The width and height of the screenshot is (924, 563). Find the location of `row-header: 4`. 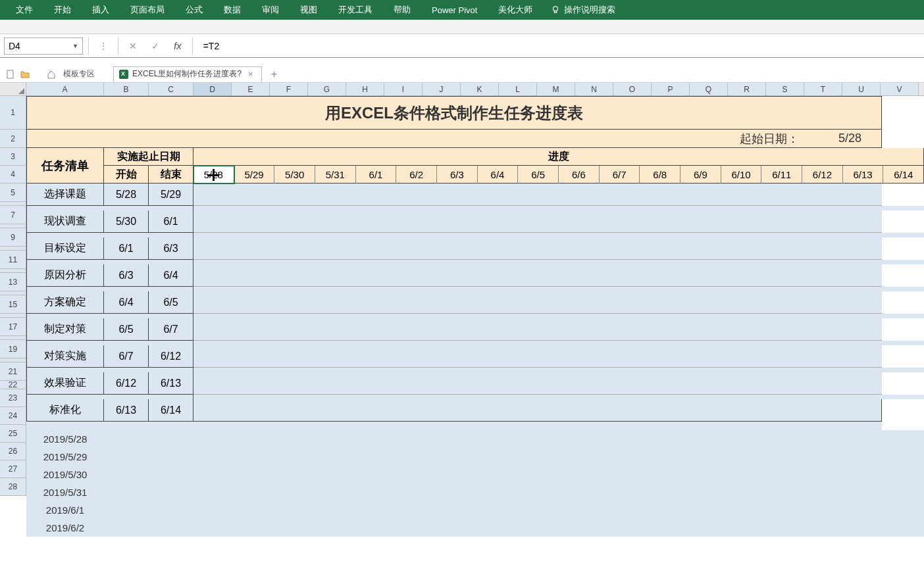

row-header: 4 is located at coordinates (13, 175).